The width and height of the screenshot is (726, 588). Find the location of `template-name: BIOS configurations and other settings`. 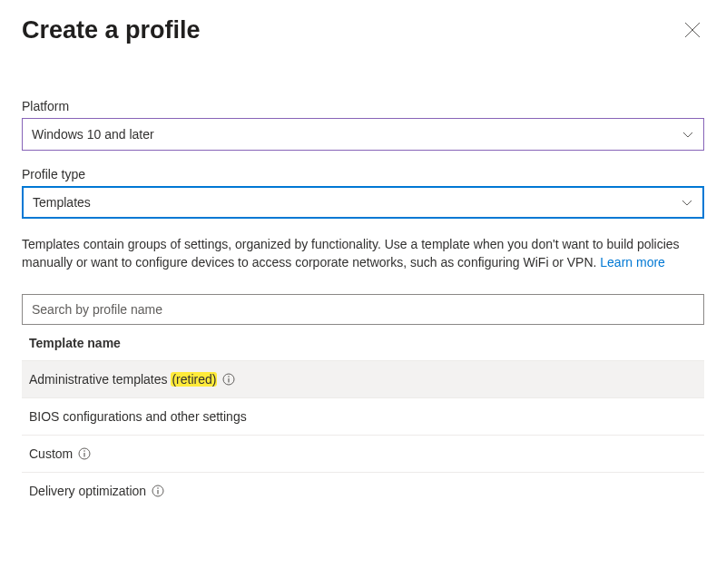

template-name: BIOS configurations and other settings is located at coordinates (138, 416).